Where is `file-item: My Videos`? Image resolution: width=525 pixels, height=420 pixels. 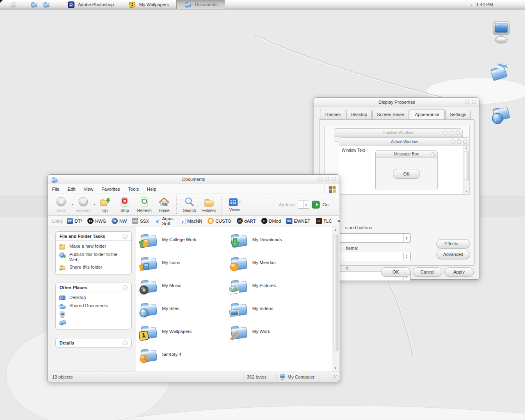 file-item: My Videos is located at coordinates (274, 308).